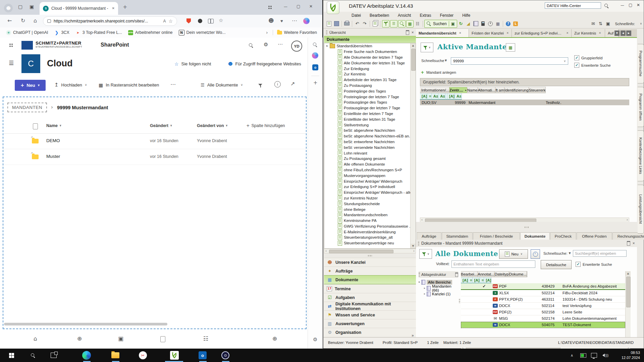 This screenshot has width=644, height=362. I want to click on doc-type-column-icon, so click(36, 126).